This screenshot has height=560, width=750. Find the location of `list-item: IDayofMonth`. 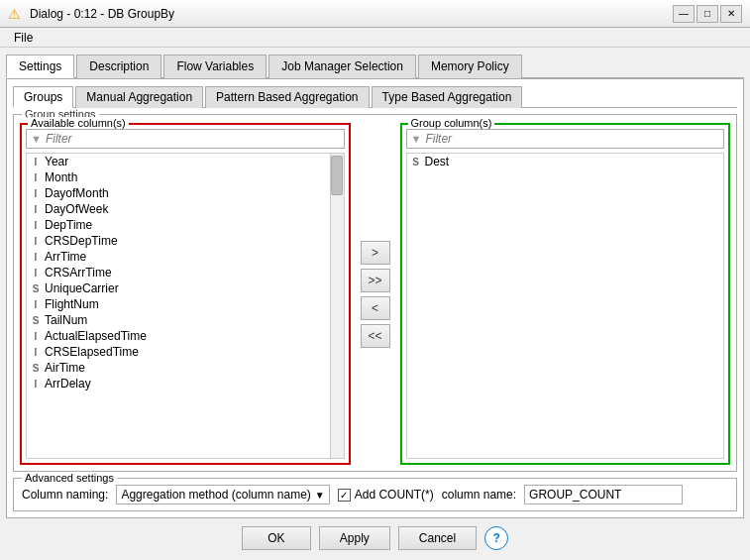

list-item: IDayofMonth is located at coordinates (178, 193).